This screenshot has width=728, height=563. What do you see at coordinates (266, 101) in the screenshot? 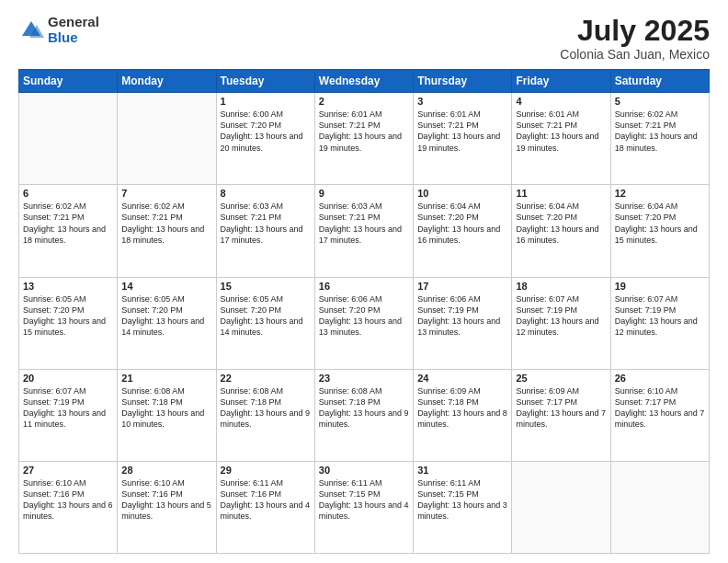
I see `day-number: 1` at bounding box center [266, 101].